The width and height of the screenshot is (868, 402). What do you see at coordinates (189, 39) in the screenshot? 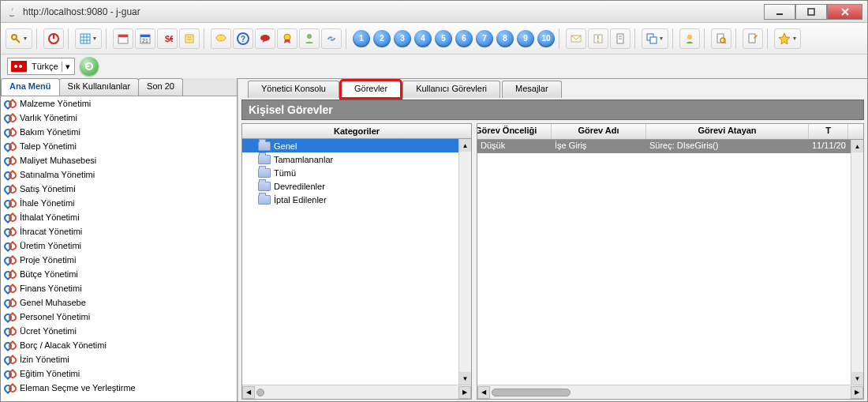
I see `note-icon` at bounding box center [189, 39].